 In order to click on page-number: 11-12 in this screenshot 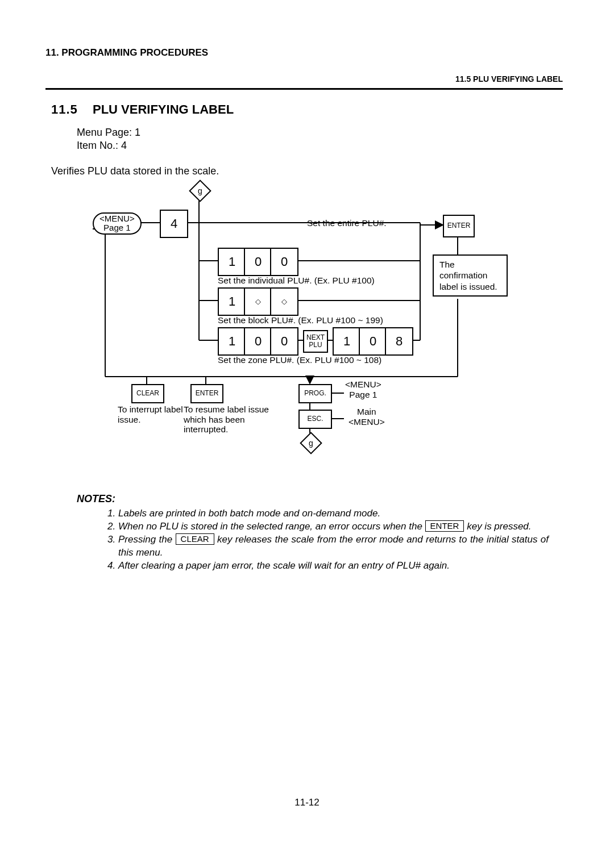, I will do `click(307, 803)`.